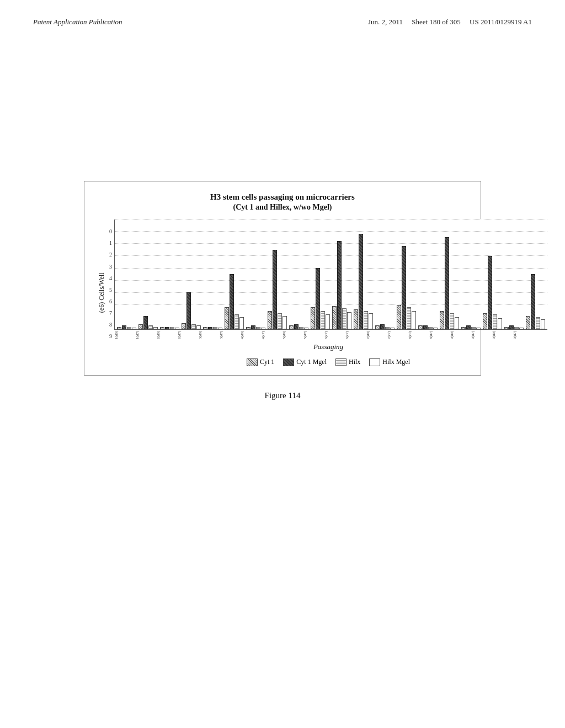 This screenshot has width=565, height=728. What do you see at coordinates (167, 328) in the screenshot?
I see `bar-p2-b1` at bounding box center [167, 328].